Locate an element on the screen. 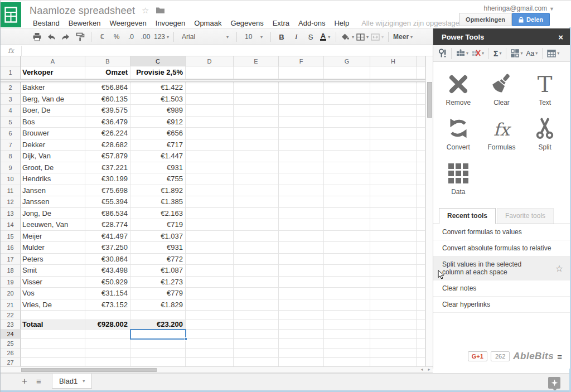  row-header-11: 11 is located at coordinates (11, 191).